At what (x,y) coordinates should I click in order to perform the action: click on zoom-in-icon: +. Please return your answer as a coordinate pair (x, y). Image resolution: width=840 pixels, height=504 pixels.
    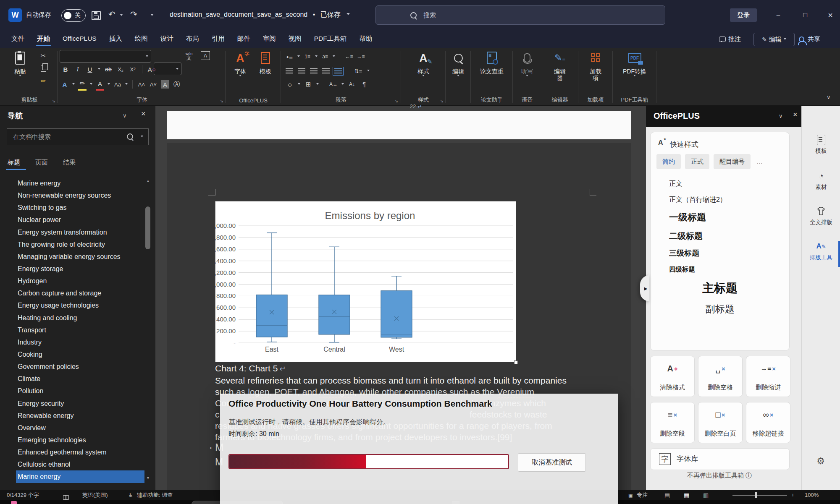
    Looking at the image, I should click on (793, 495).